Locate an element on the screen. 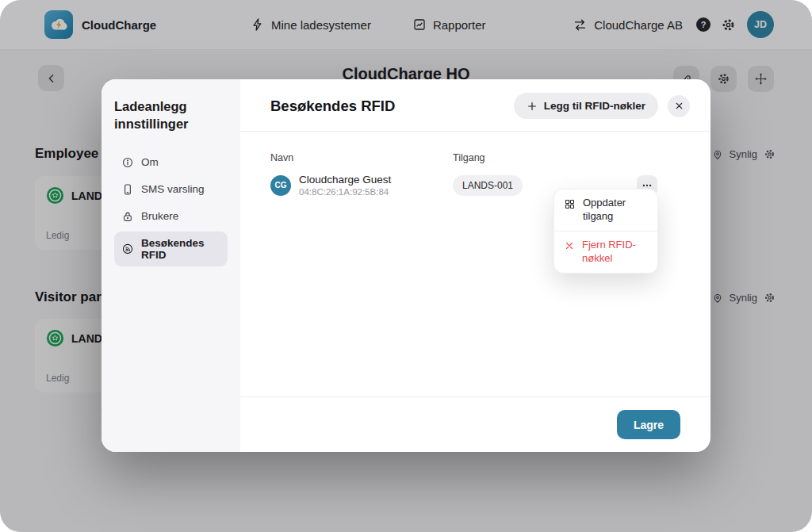  row-context-menu: Oppdater tilgang Fjern RFID-nøkkel is located at coordinates (606, 232).